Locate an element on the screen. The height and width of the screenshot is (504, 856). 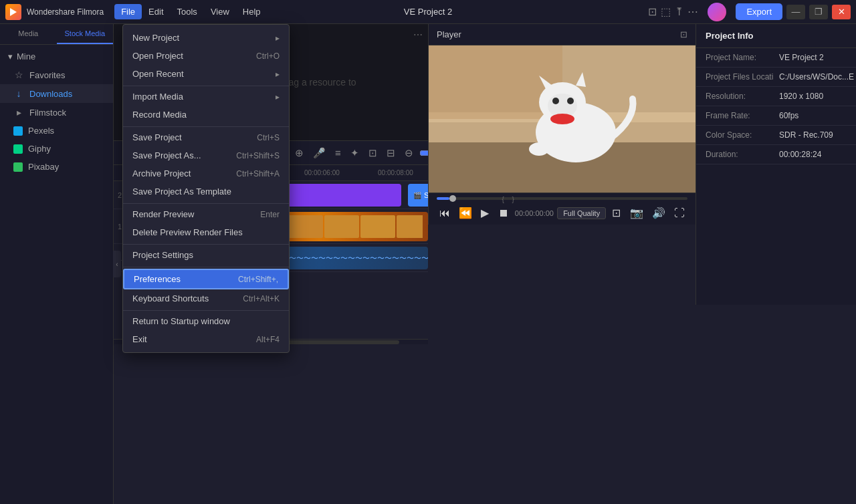
menu-exit: Exit Alt+F4 is located at coordinates (206, 340).